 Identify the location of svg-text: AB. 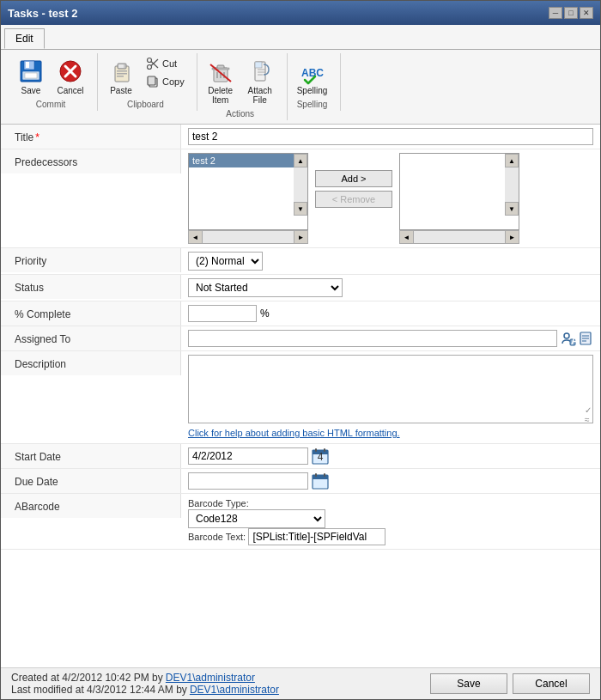
(574, 340).